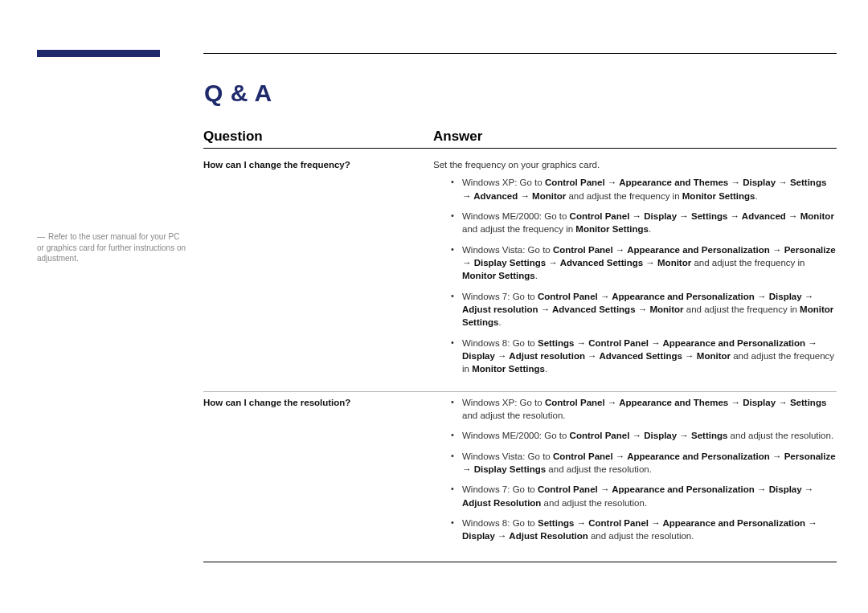 This screenshot has height=613, width=868. I want to click on top-rule, so click(520, 53).